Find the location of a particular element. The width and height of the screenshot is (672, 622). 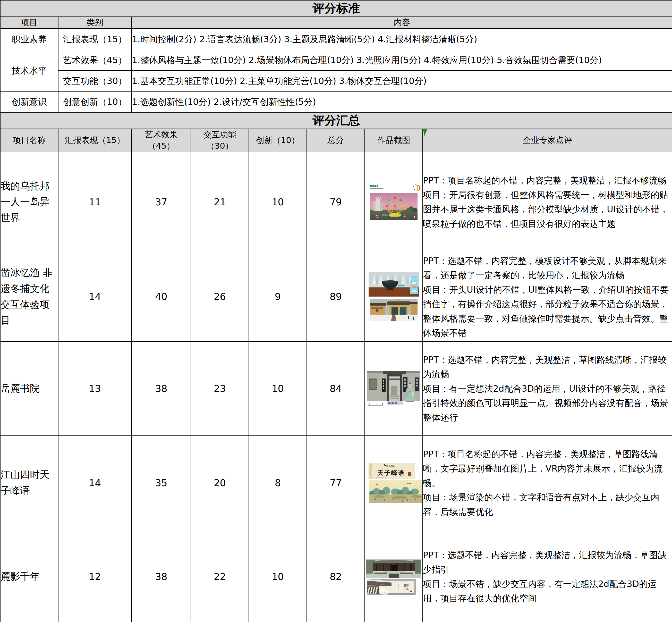

wall-text-line1: 麓影 is located at coordinates (406, 586).